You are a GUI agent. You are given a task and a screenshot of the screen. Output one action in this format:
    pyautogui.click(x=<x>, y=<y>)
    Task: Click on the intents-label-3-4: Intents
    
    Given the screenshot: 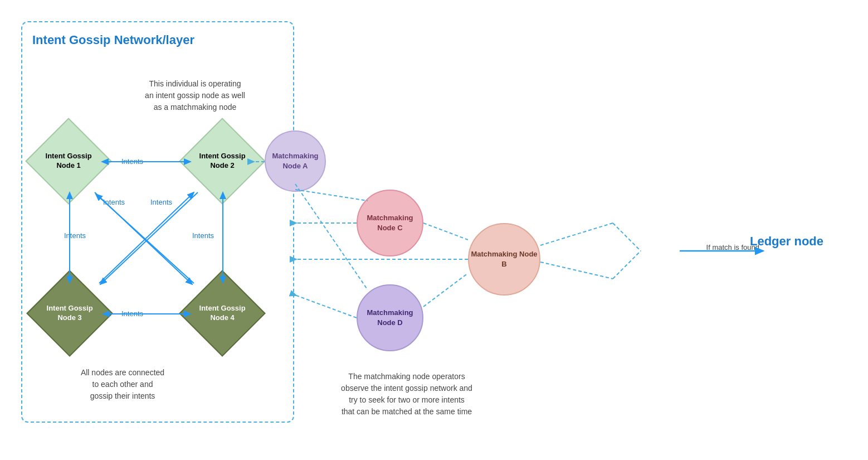 What is the action you would take?
    pyautogui.click(x=133, y=313)
    